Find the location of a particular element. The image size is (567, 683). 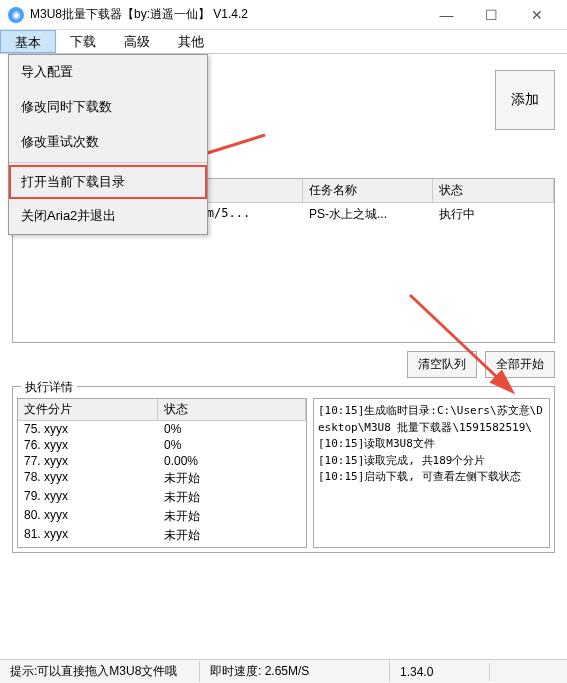

status-version: 1.34.0 is located at coordinates (440, 672).